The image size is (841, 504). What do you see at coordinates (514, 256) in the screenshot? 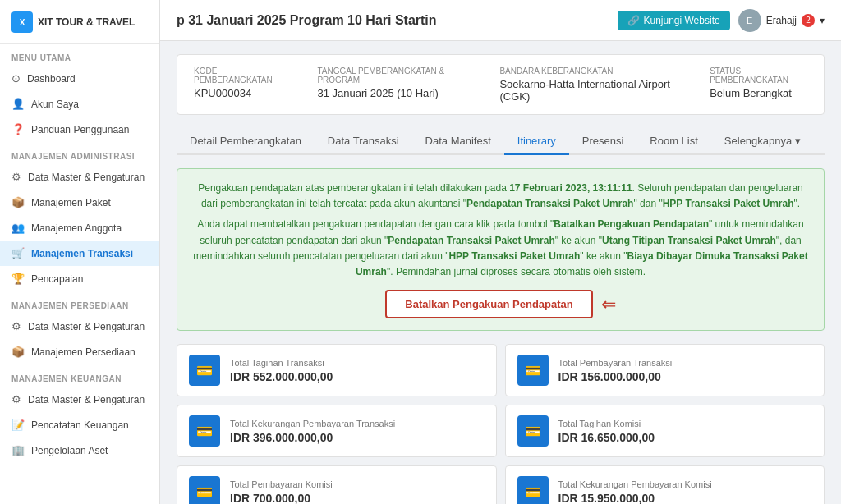
I see `alert-bold7: HPP Transaksi Paket Umrah` at bounding box center [514, 256].